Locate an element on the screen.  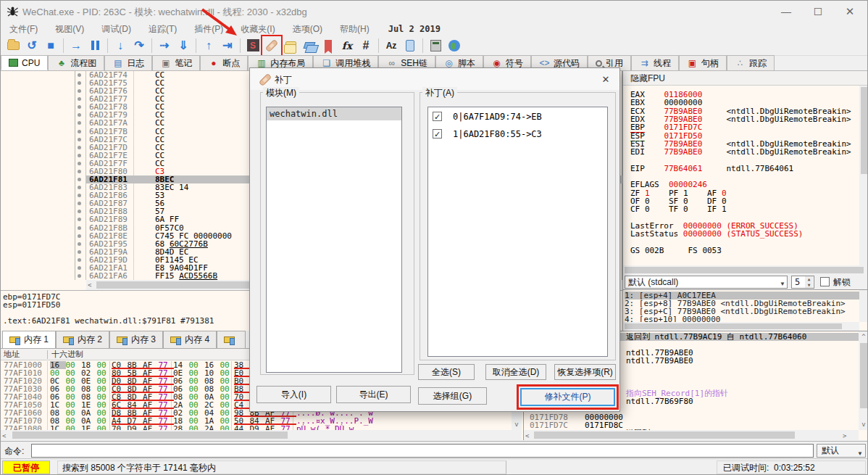
function-icon: fx is located at coordinates (347, 46).